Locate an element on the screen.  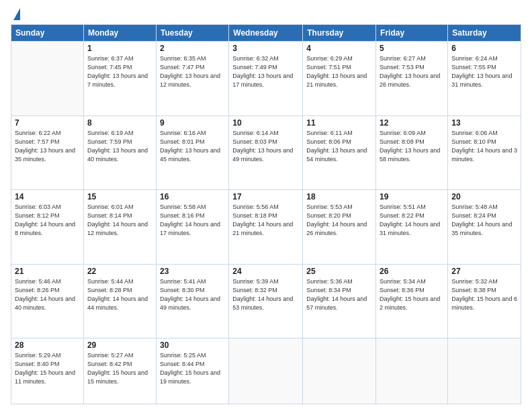
calendar-cell: 11Sunrise: 6:11 AMSunset: 8:06 PMDayligh… is located at coordinates (340, 153).